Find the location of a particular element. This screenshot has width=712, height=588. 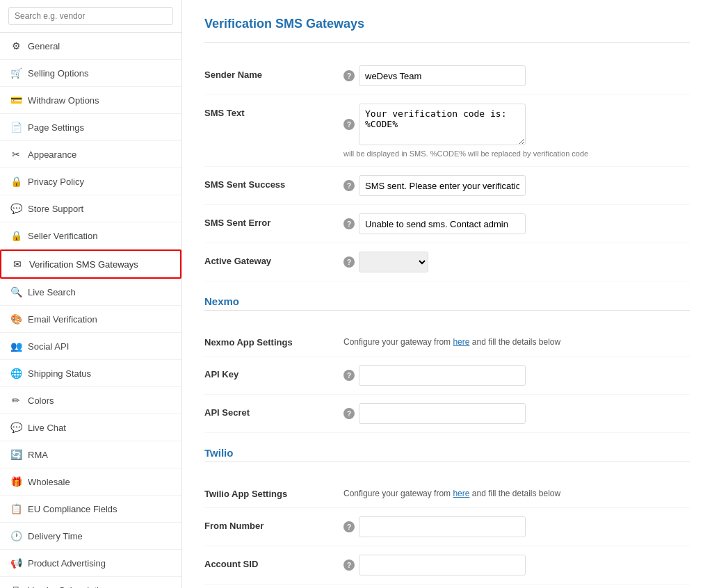

active-gateway-row: Active Gateway ? is located at coordinates (447, 263).